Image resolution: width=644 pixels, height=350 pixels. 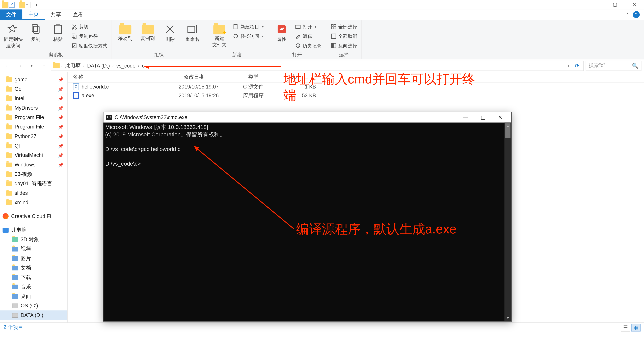 I want to click on nav-item-videos: 视频, so click(x=34, y=249).